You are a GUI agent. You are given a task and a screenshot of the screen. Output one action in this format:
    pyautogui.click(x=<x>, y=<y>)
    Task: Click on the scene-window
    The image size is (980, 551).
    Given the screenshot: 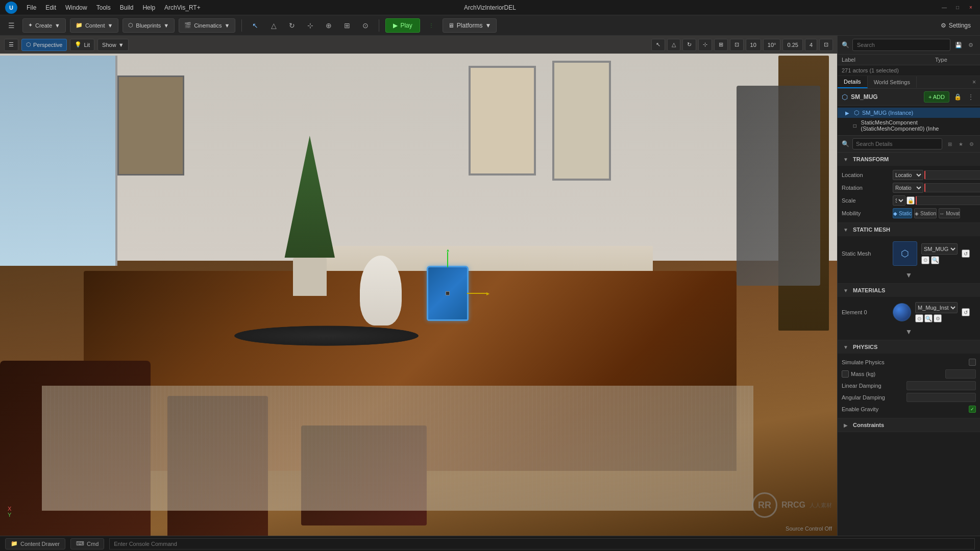 What is the action you would take?
    pyautogui.click(x=59, y=161)
    